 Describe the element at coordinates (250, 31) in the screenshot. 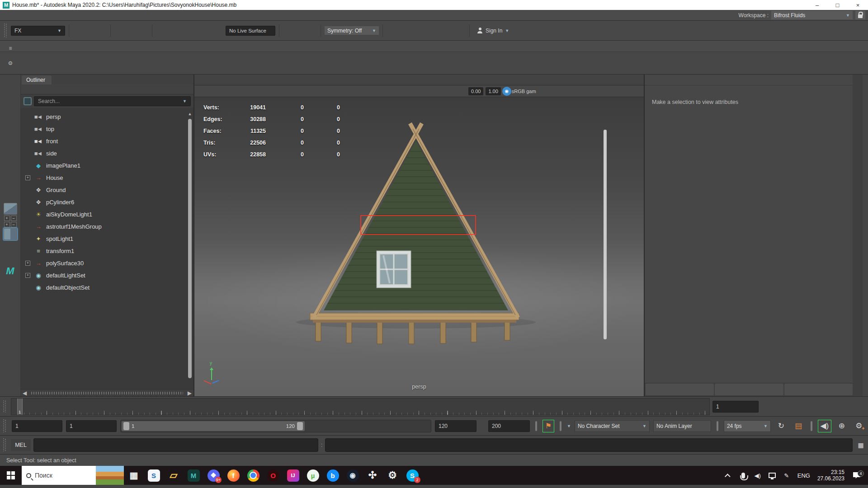

I see `live-surface-field: No Live Surface` at that location.